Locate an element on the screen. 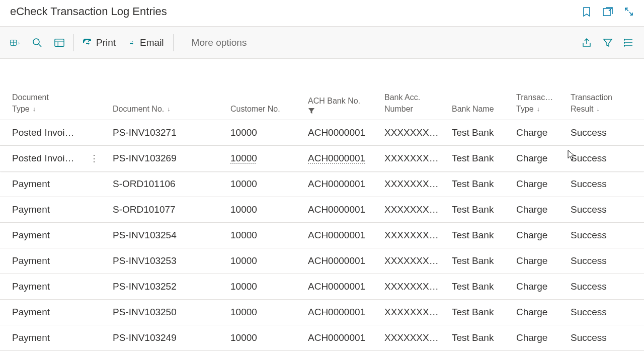  cell-document-no: S-ORD101077 is located at coordinates (159, 210).